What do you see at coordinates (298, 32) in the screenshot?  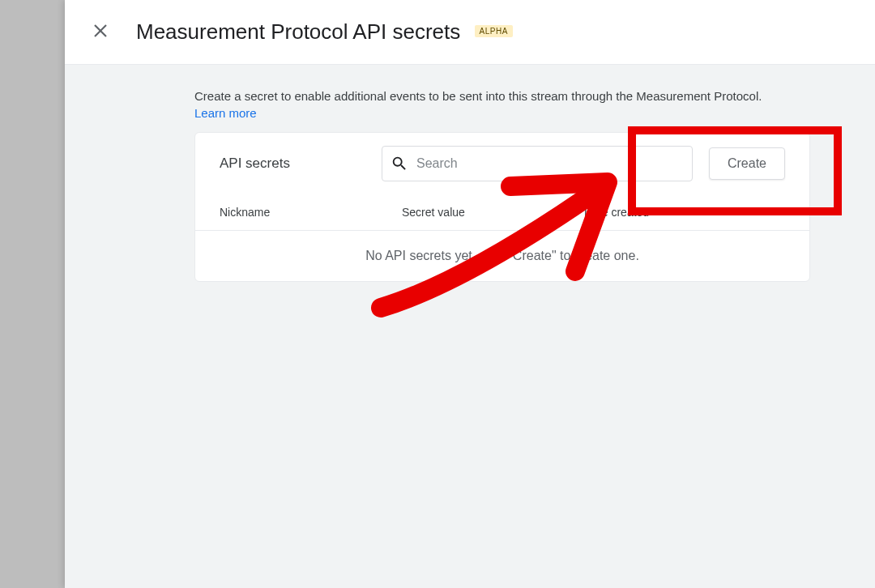 I see `page-title-text: Measurement Protocol API secrets` at bounding box center [298, 32].